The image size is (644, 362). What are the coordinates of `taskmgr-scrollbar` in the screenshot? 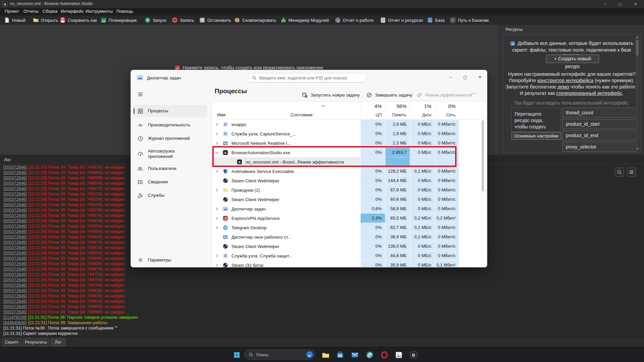 It's located at (483, 156).